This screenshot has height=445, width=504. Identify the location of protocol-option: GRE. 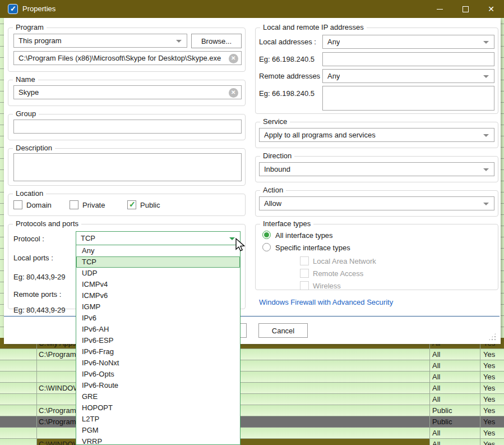
(158, 397).